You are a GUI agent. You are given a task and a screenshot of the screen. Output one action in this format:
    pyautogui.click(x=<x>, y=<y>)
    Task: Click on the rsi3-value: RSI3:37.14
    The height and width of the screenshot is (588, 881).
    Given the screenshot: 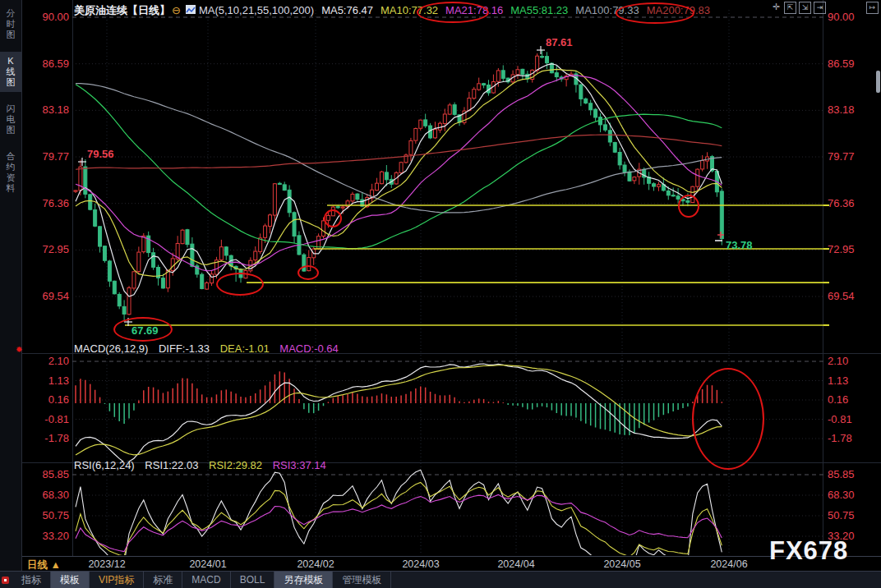 What is the action you would take?
    pyautogui.click(x=299, y=465)
    